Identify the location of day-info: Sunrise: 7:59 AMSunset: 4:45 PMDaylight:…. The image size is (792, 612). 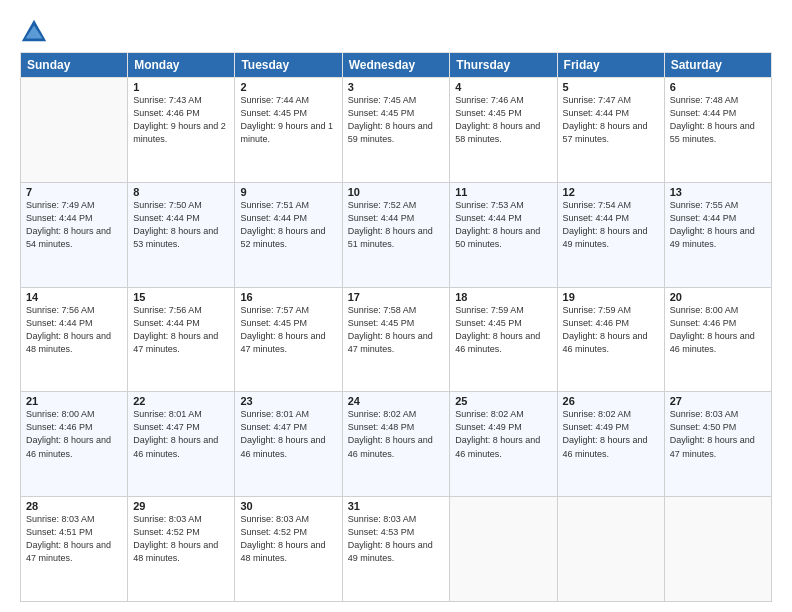
(503, 330).